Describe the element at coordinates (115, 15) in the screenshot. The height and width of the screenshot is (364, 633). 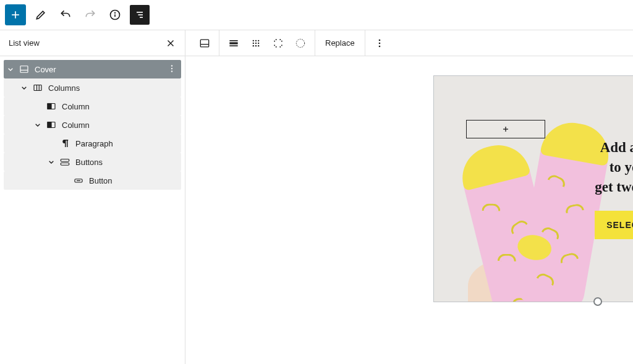
I see `info-icon` at that location.